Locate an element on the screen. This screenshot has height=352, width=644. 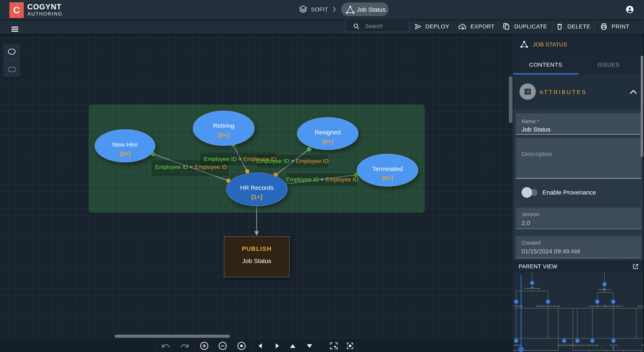
svg-text: Wage Garnishments is located at coordinates (578, 345).